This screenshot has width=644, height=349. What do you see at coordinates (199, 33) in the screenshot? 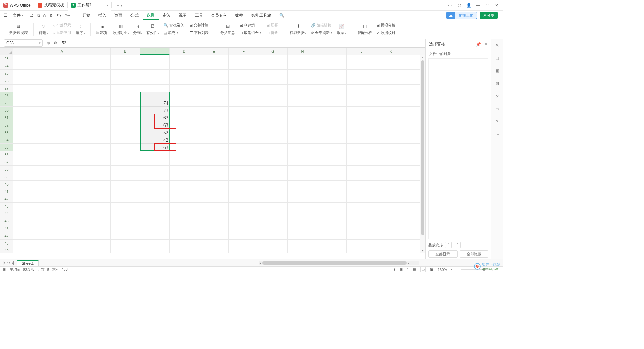
I see `dropdown-list-button: ☰下拉列表` at bounding box center [199, 33].